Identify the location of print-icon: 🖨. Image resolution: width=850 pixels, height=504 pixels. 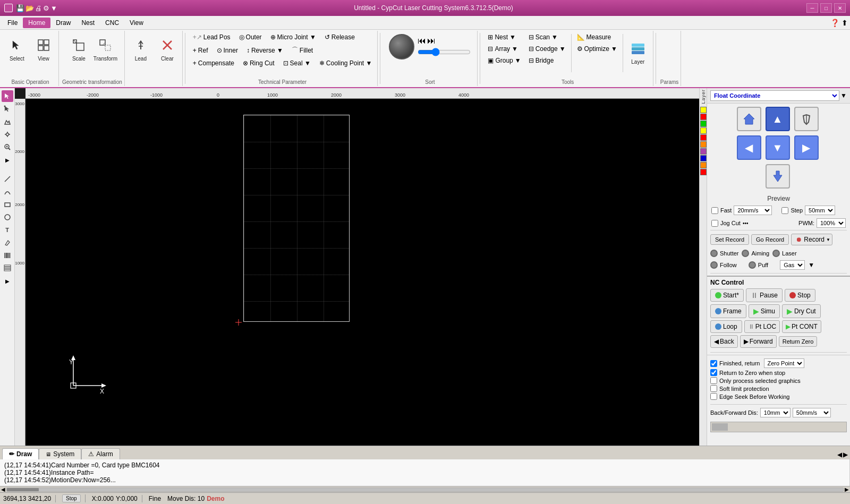
(38, 8).